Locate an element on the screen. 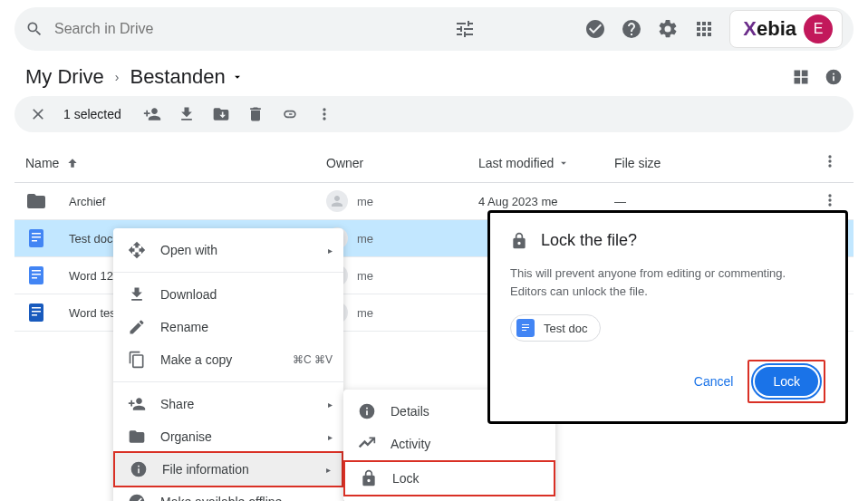 The image size is (868, 501). submenu-activity: Activity is located at coordinates (449, 444).